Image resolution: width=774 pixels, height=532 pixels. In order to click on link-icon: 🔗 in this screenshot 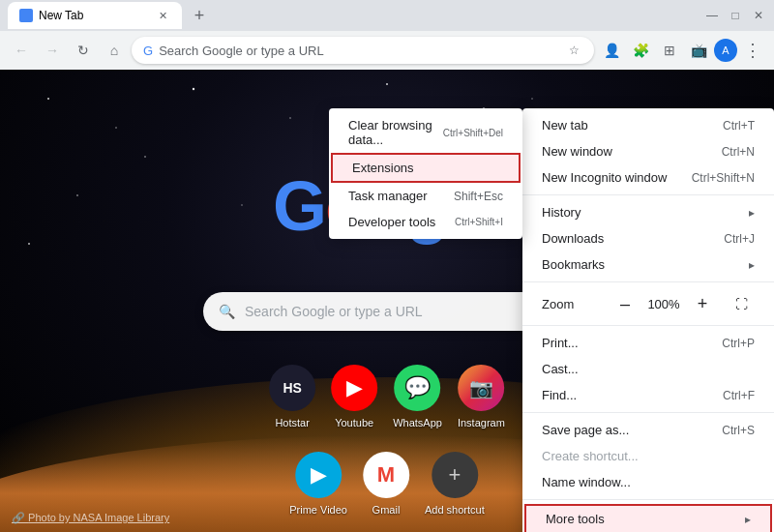, I will do `click(18, 517)`.